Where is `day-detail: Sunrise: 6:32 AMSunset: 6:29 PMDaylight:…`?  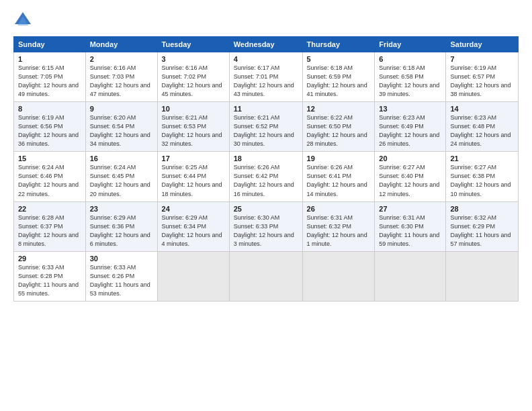
day-detail: Sunrise: 6:32 AMSunset: 6:29 PMDaylight:… is located at coordinates (480, 231).